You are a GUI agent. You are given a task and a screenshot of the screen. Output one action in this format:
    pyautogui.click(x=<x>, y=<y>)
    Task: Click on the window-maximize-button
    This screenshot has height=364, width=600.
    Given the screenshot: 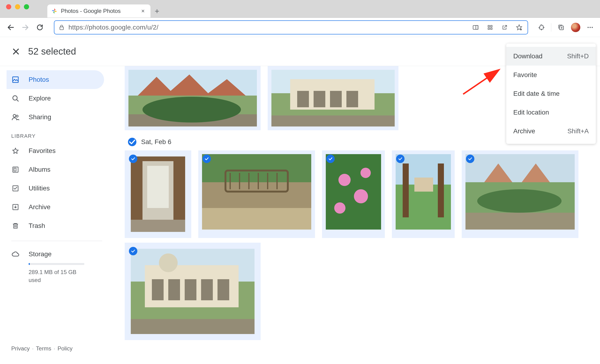 What is the action you would take?
    pyautogui.click(x=26, y=7)
    